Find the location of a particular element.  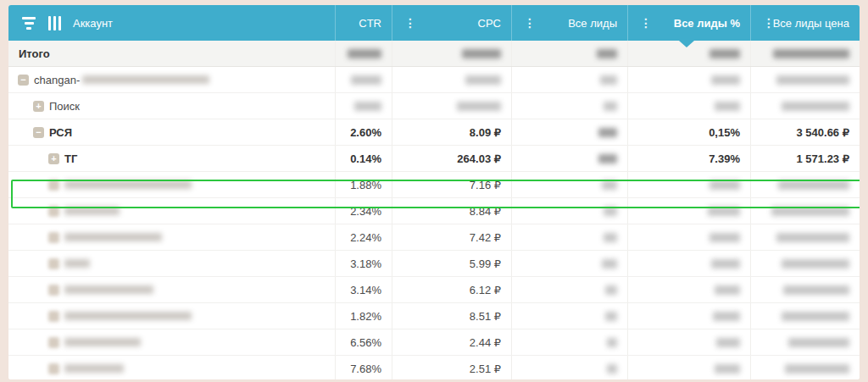

cell-value: 3.14% is located at coordinates (366, 290).